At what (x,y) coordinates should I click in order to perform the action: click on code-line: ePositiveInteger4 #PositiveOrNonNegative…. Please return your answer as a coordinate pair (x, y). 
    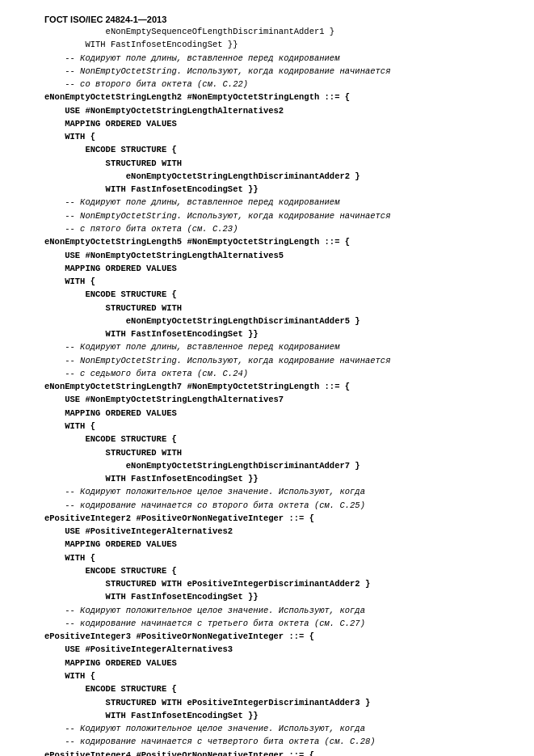
    Looking at the image, I should click on (273, 752).